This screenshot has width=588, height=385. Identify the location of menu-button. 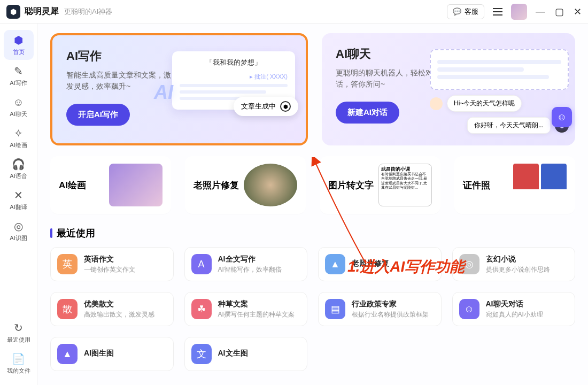
(498, 12).